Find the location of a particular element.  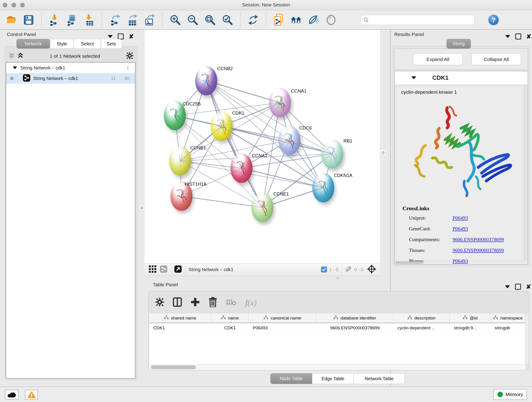

tab-select: Select is located at coordinates (87, 44).